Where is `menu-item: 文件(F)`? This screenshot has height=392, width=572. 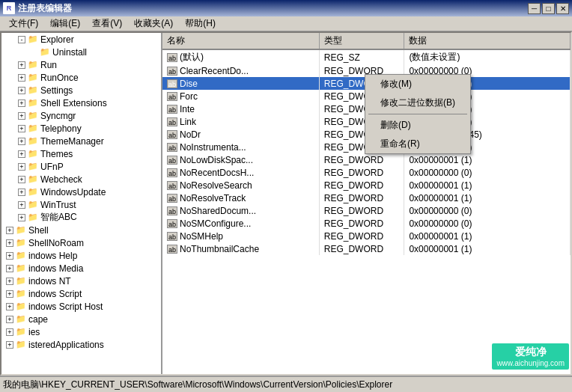
menu-item: 文件(F) is located at coordinates (24, 24).